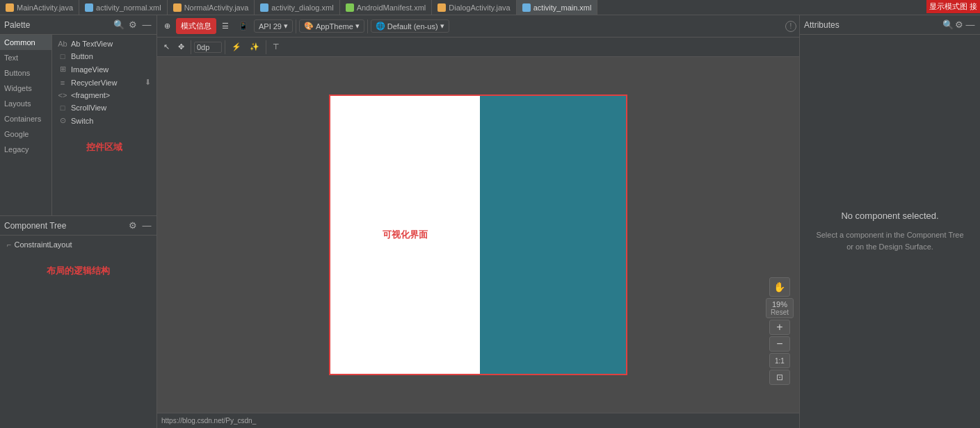 The image size is (980, 428). I want to click on tree-constraint-label: ConstraintLayout, so click(43, 245).